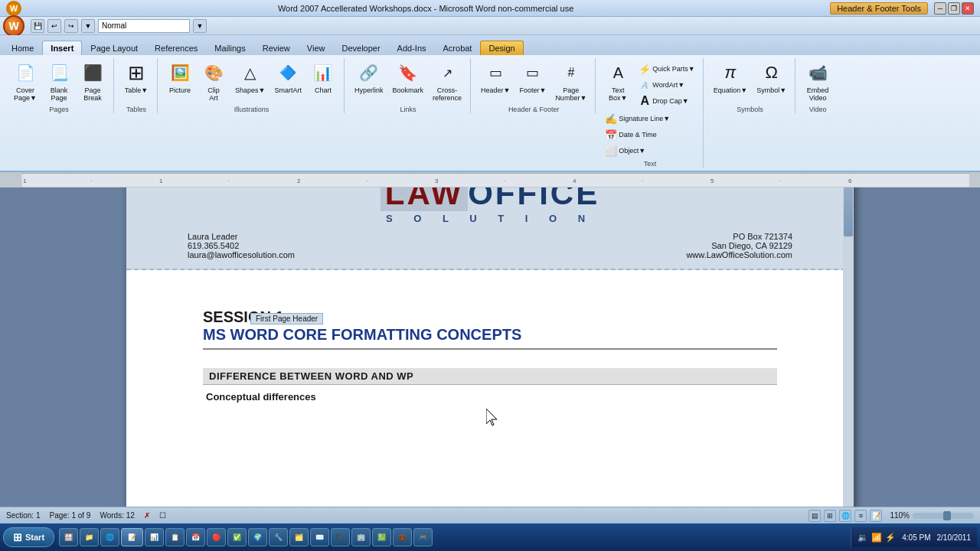  Describe the element at coordinates (490, 537) in the screenshot. I see `taskbar: ⊞ Start 🪟 📁 🌐 📝 📊 📋 📅 🔴 ✅ 🌍 🔧 🗂️ ✉️ 📞 🏢 …` at that location.